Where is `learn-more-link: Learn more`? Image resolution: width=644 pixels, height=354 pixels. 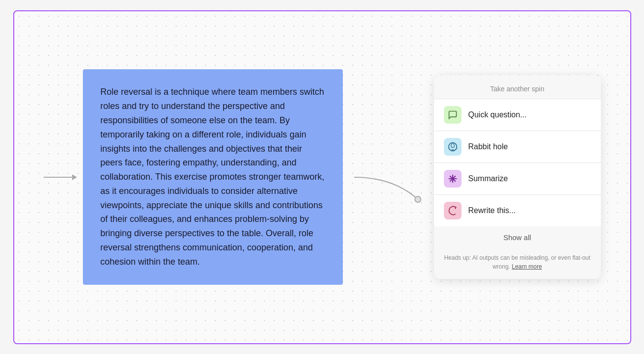 learn-more-link: Learn more is located at coordinates (527, 267).